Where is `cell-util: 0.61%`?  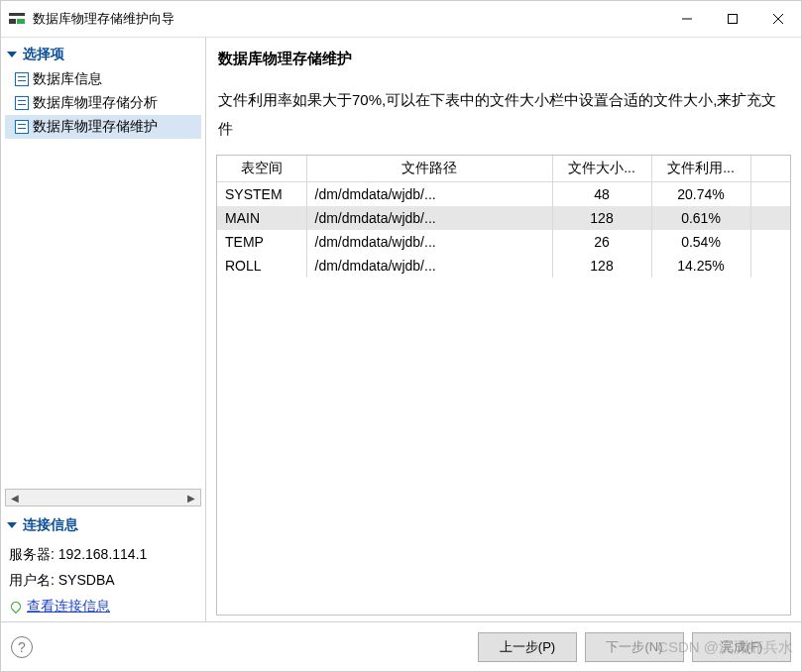
cell-util: 0.61% is located at coordinates (701, 218).